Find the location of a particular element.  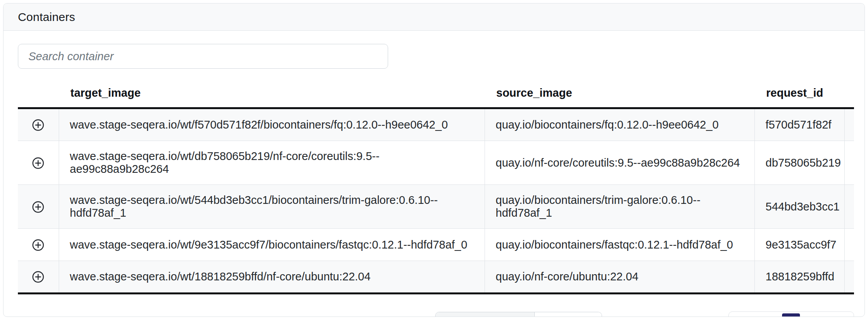

items-per-page-group: Items per page 10 is located at coordinates (519, 315).